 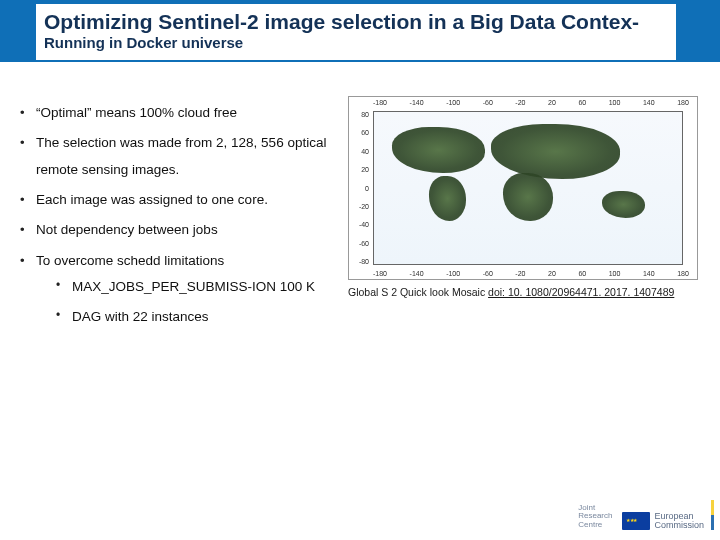 I want to click on slide-title: Optimizing Sentinel-2 image selection in…, so click(x=342, y=22).